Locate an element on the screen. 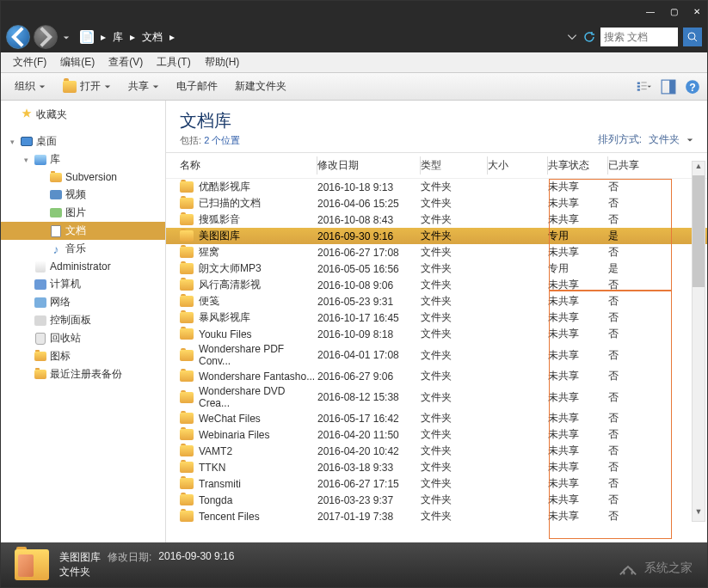 Image resolution: width=708 pixels, height=588 pixels. tree-item-最近注册表备份: 最近注册表备份 is located at coordinates (83, 375).